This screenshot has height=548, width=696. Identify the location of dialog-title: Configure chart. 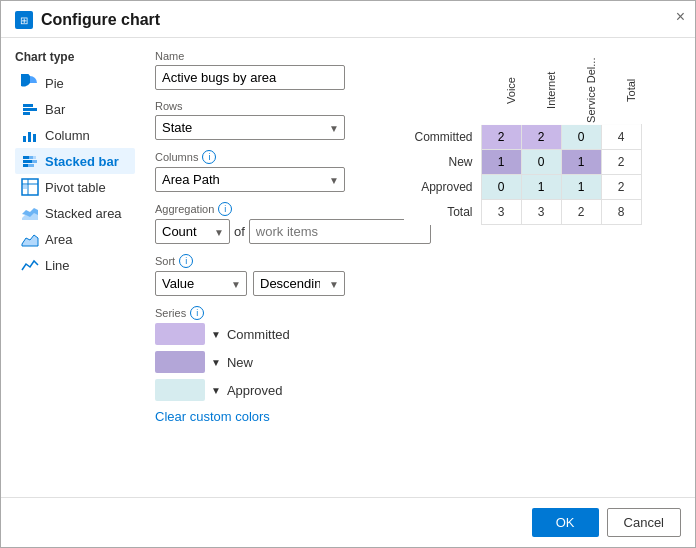
(100, 20).